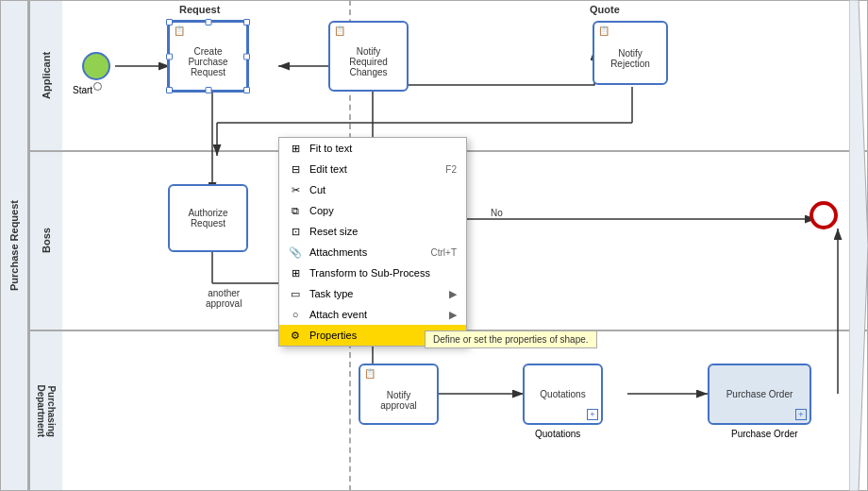 The height and width of the screenshot is (491, 868). What do you see at coordinates (373, 242) in the screenshot?
I see `context-menu: ⊞ Fit to text ⊟ Edit text F2 ✂ Cut ⧉ Cop…` at bounding box center [373, 242].